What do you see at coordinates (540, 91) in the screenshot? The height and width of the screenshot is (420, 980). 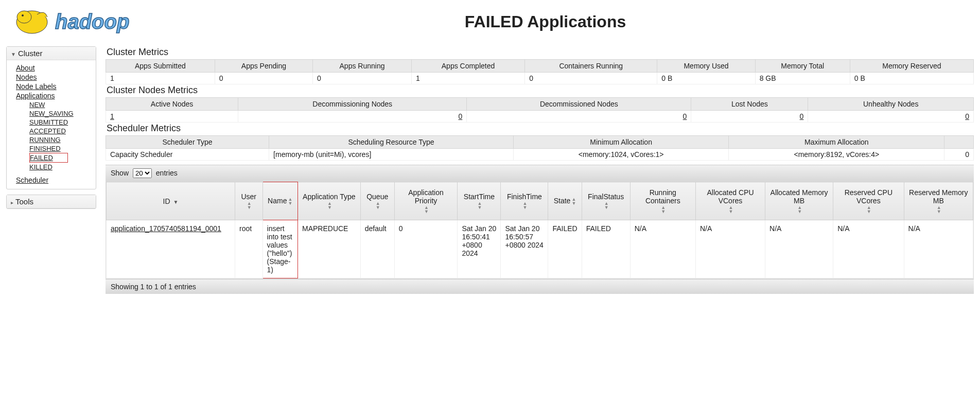 I see `nodes-metrics-heading: Cluster Nodes Metrics` at bounding box center [540, 91].